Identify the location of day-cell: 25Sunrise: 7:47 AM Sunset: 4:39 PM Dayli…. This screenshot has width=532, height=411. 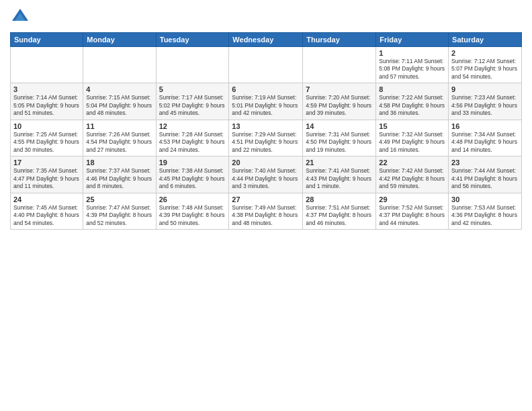
(120, 211).